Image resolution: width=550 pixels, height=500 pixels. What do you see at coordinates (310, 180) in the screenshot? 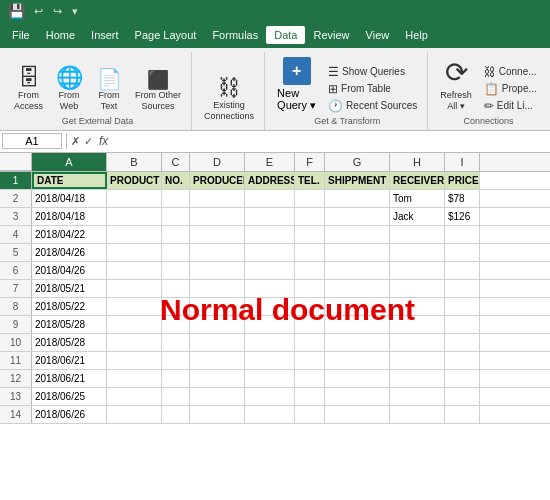
I see `cell-f1: TEL.` at bounding box center [310, 180].